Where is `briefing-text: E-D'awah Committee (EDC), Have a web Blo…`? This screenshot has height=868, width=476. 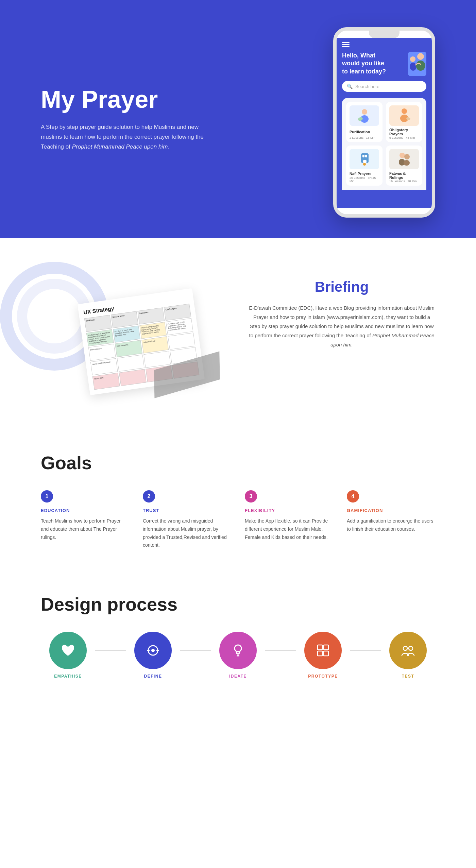 briefing-text: E-D'awah Committee (EDC), Have a web Blo… is located at coordinates (342, 326).